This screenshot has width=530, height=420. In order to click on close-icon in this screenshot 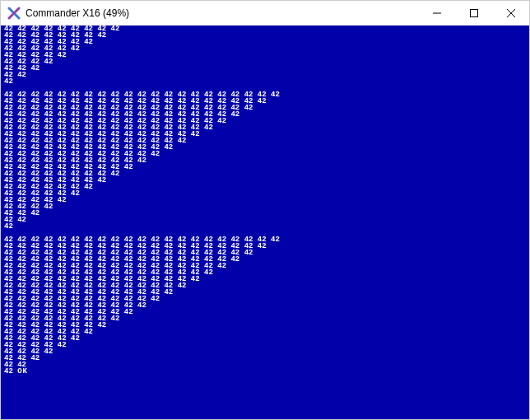, I will do `click(511, 13)`.